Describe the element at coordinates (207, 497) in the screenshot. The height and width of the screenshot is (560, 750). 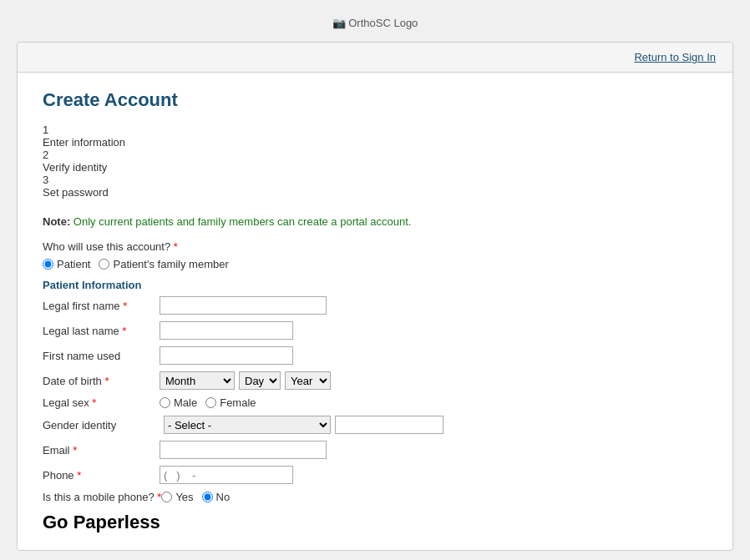
I see `mobile-no-radio` at that location.